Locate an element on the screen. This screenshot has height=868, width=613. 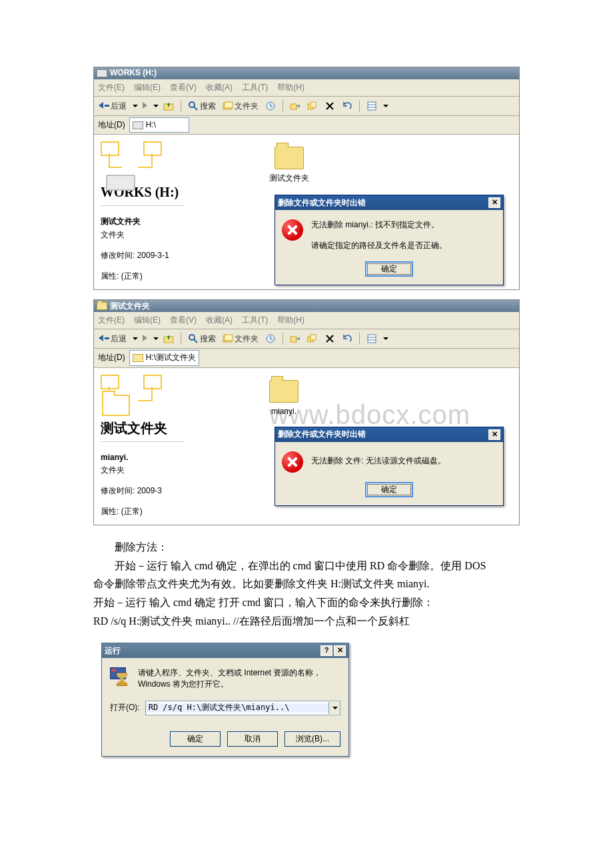
run-dialog: 运行 ? ✕ 请键入程序、文件夹、文档或 Internet 资源的名称，Wind… is located at coordinates (225, 700).